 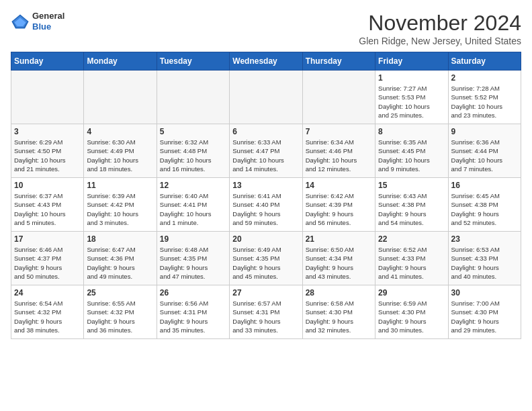 I want to click on weekday-header-friday: Friday, so click(x=412, y=62).